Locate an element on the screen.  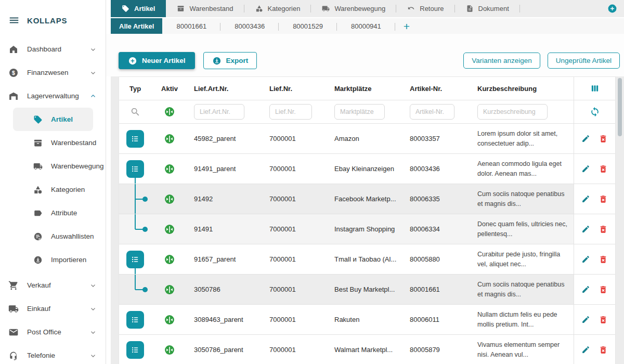
sidebar-item-verkauf: Verkauf is located at coordinates (53, 285).